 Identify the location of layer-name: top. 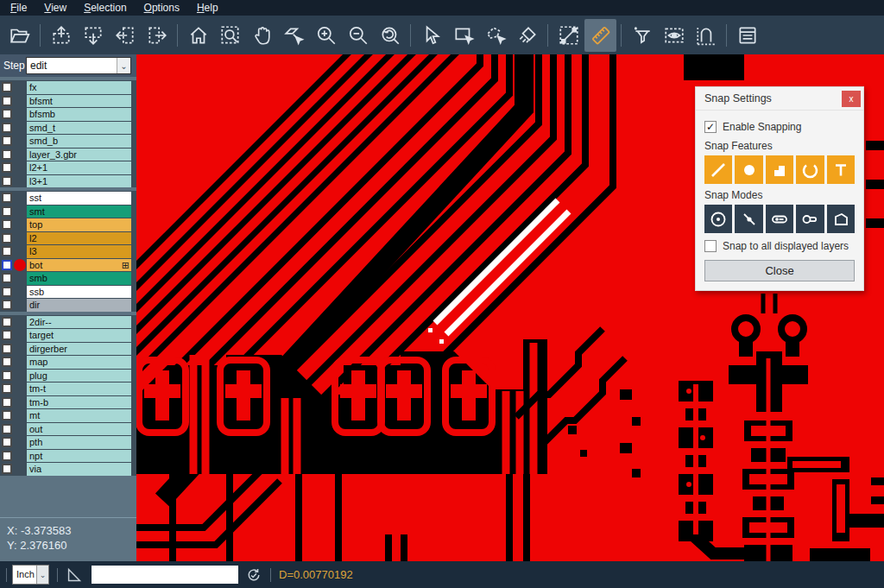
(79, 224).